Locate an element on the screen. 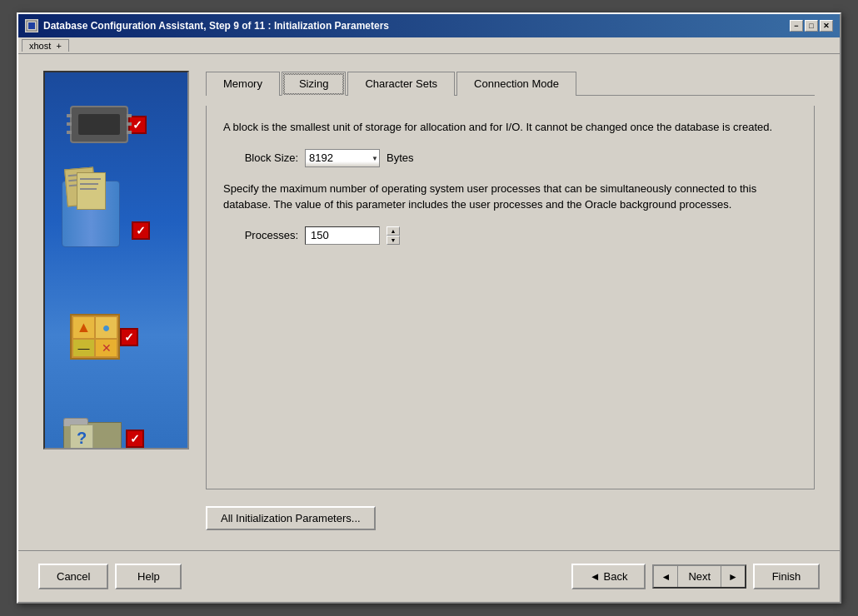 The height and width of the screenshot is (616, 858). tab-sizing: Sizing is located at coordinates (313, 83).